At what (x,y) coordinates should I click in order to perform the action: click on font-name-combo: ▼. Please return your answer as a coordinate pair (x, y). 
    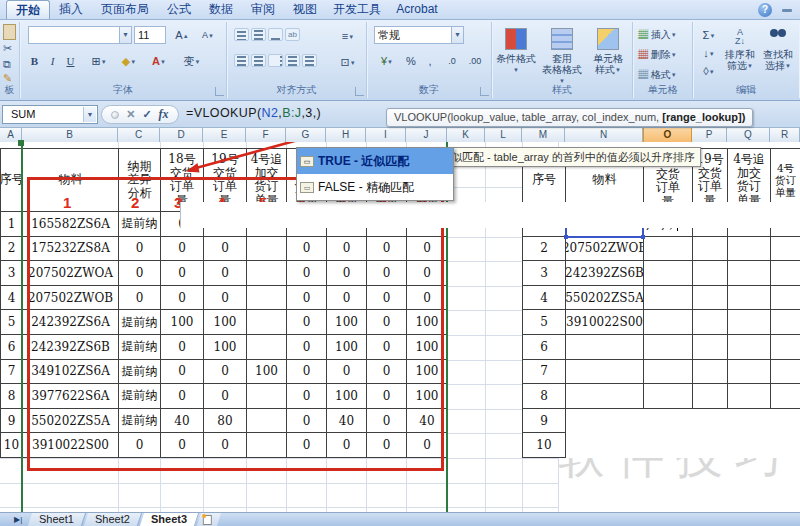
    Looking at the image, I should click on (80, 35).